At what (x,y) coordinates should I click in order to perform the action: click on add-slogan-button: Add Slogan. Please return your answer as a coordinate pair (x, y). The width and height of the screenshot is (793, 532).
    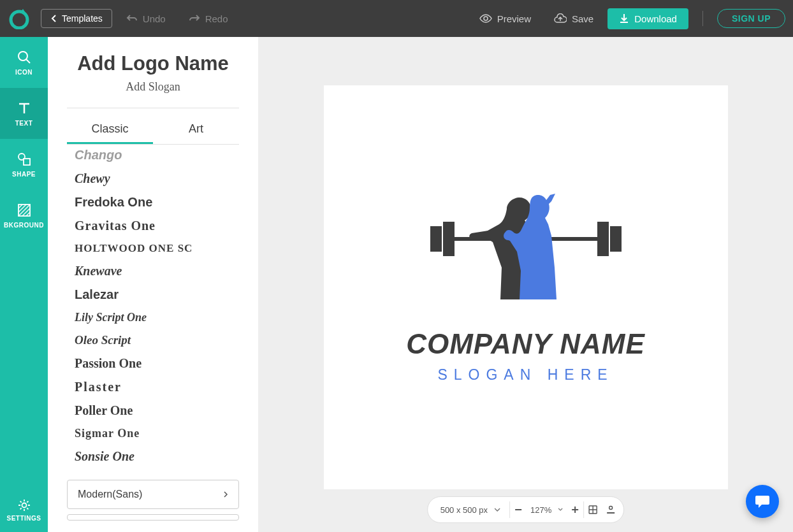
    Looking at the image, I should click on (153, 87).